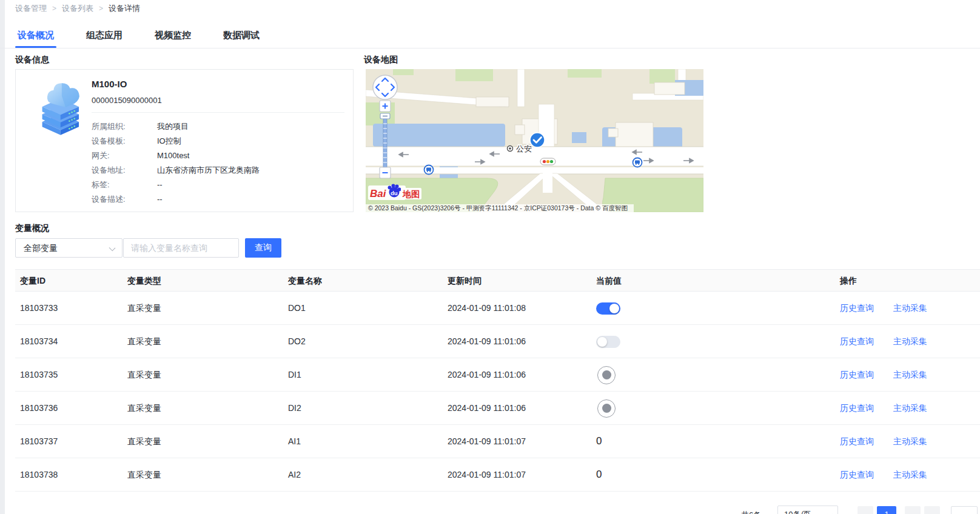 The height and width of the screenshot is (514, 980). Describe the element at coordinates (241, 37) in the screenshot. I see `tab-data-debug: 数据调试` at that location.